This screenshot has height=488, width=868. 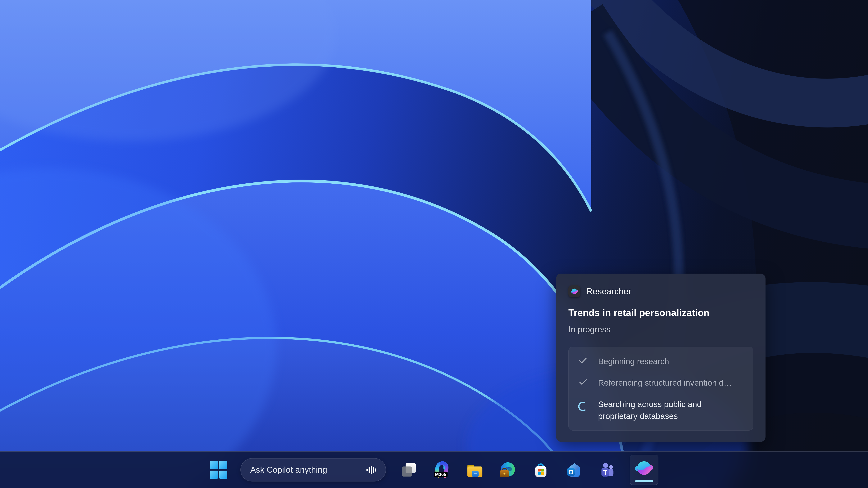 What do you see at coordinates (661, 410) in the screenshot?
I see `step-row: Searching across public and proprietary …` at bounding box center [661, 410].